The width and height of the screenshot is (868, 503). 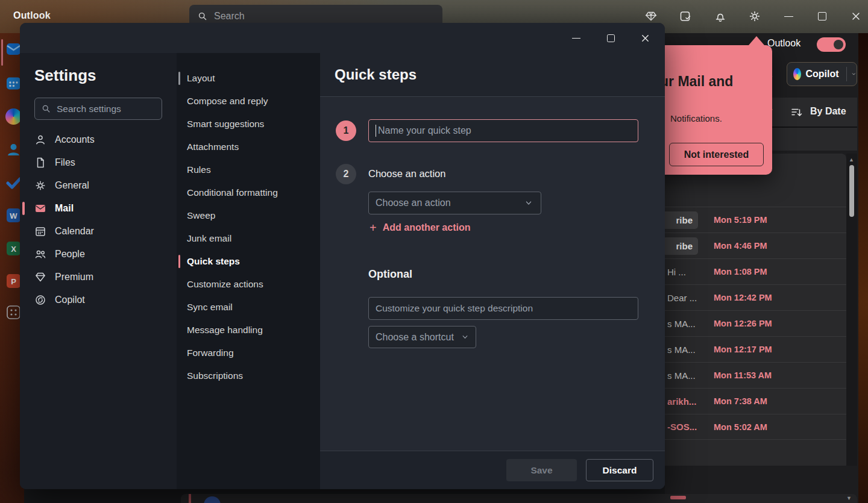 What do you see at coordinates (697, 82) in the screenshot?
I see `popup-title-fragment: ur Mail and` at bounding box center [697, 82].